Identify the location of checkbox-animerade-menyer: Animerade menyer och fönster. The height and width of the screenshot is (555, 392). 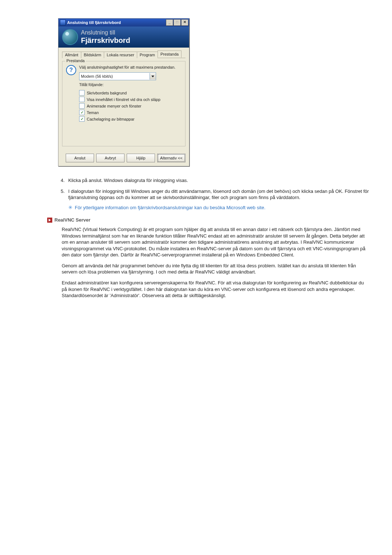
(130, 106).